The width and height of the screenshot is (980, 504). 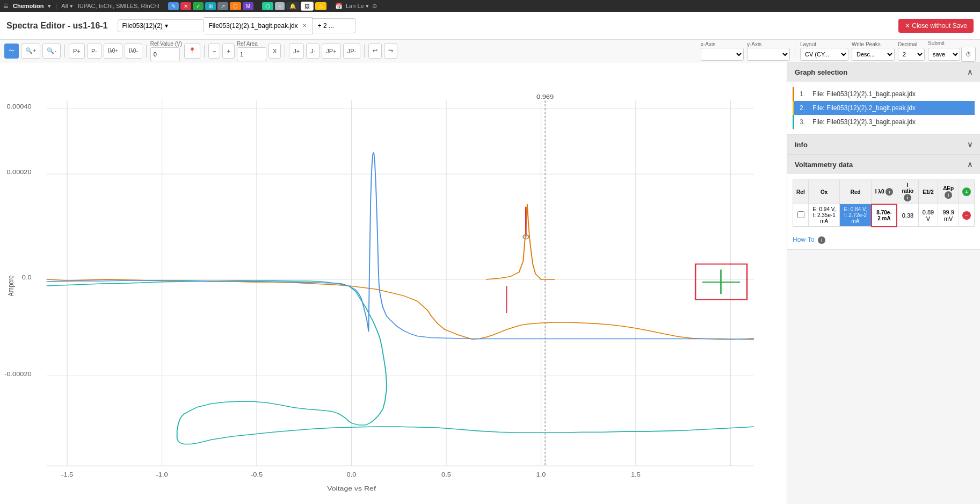 What do you see at coordinates (884, 192) in the screenshot?
I see `col-ixo: I λ0 i` at bounding box center [884, 192].